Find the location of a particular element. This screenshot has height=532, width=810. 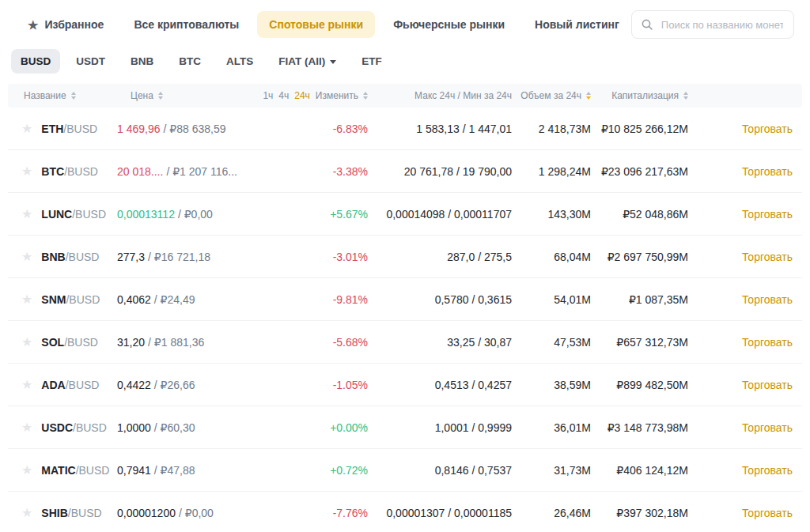

high-low-24h: 0,00001307 / 0,00001185 is located at coordinates (440, 513).